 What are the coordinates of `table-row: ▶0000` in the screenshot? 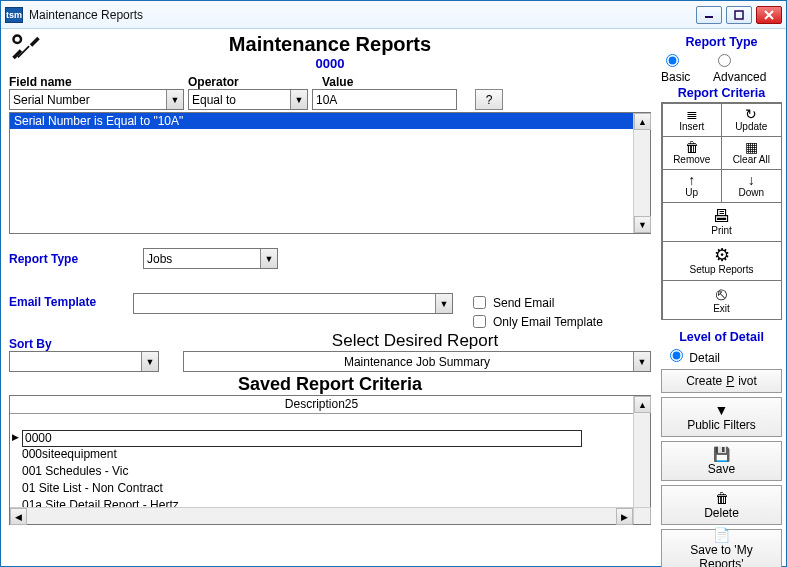 It's located at (322, 438).